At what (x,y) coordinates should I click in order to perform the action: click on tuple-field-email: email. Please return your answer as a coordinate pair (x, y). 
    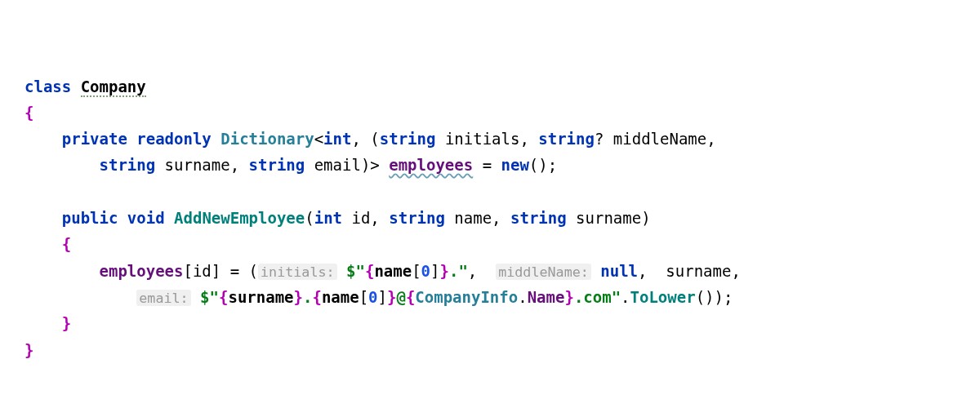
    Looking at the image, I should click on (338, 165).